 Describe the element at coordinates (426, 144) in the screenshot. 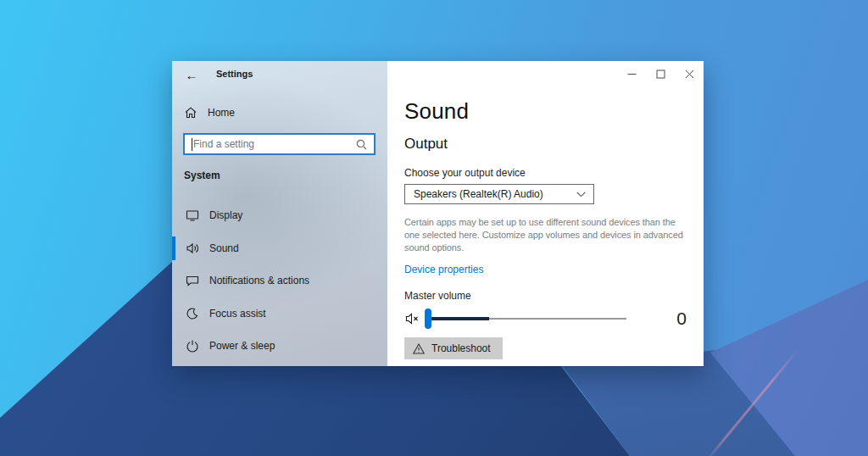

I see `section-title-output: Output` at that location.